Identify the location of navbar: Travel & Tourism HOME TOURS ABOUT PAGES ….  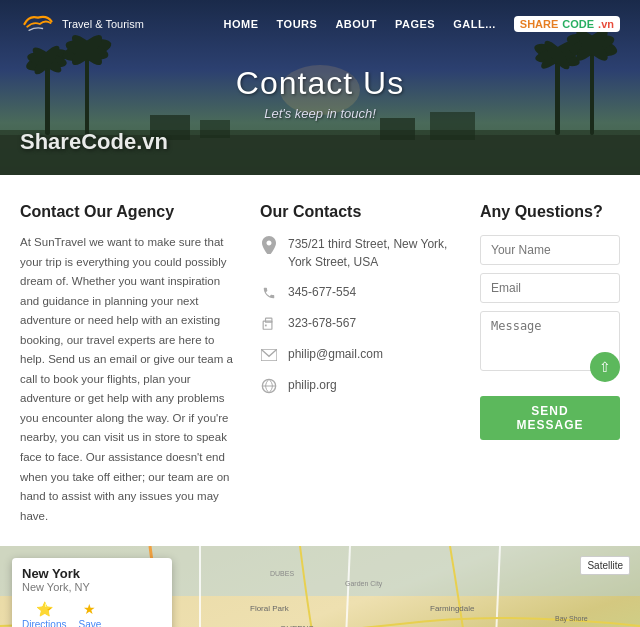
(320, 24).